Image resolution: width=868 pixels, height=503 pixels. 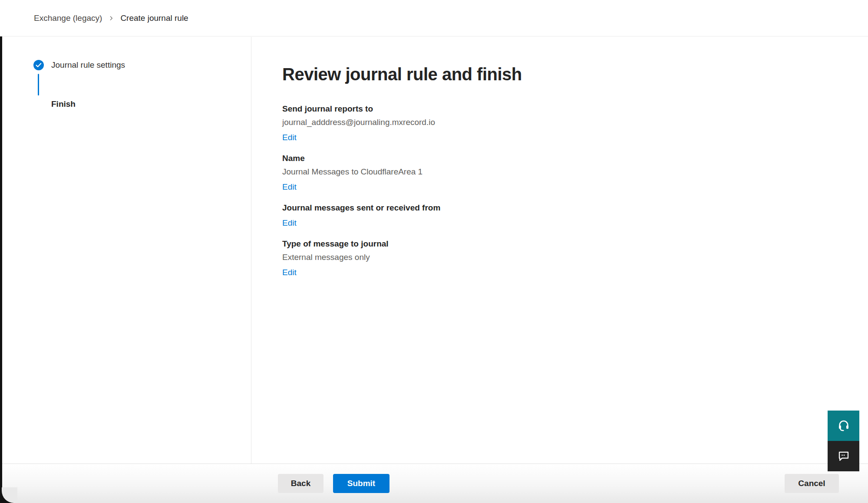 I want to click on edit-send-journal-reports-link: Edit, so click(x=289, y=138).